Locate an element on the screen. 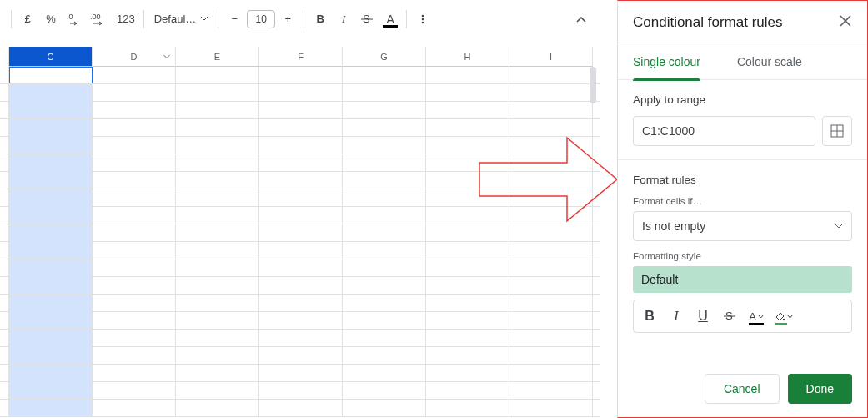  more-formats-button: 123 is located at coordinates (126, 19).